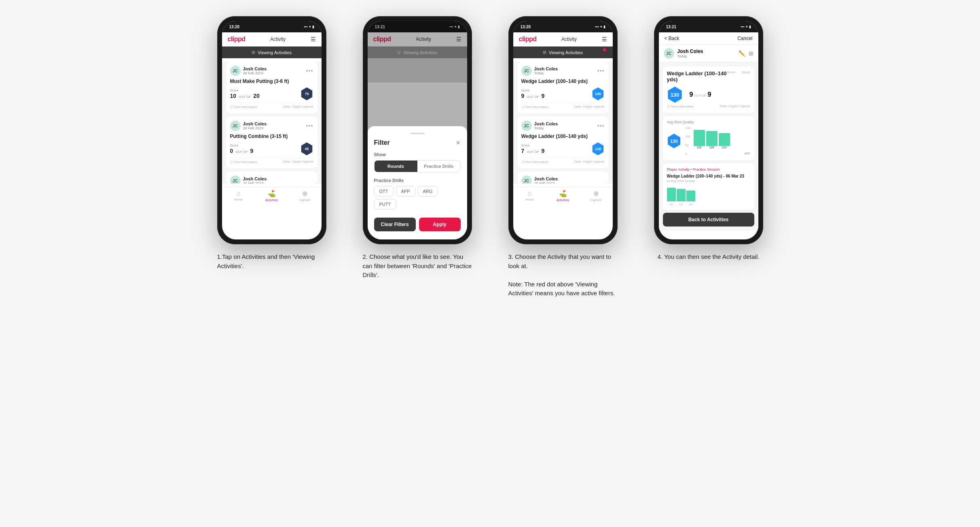 The image size is (980, 527). Describe the element at coordinates (235, 126) in the screenshot. I see `avatar-1-2: JC` at that location.